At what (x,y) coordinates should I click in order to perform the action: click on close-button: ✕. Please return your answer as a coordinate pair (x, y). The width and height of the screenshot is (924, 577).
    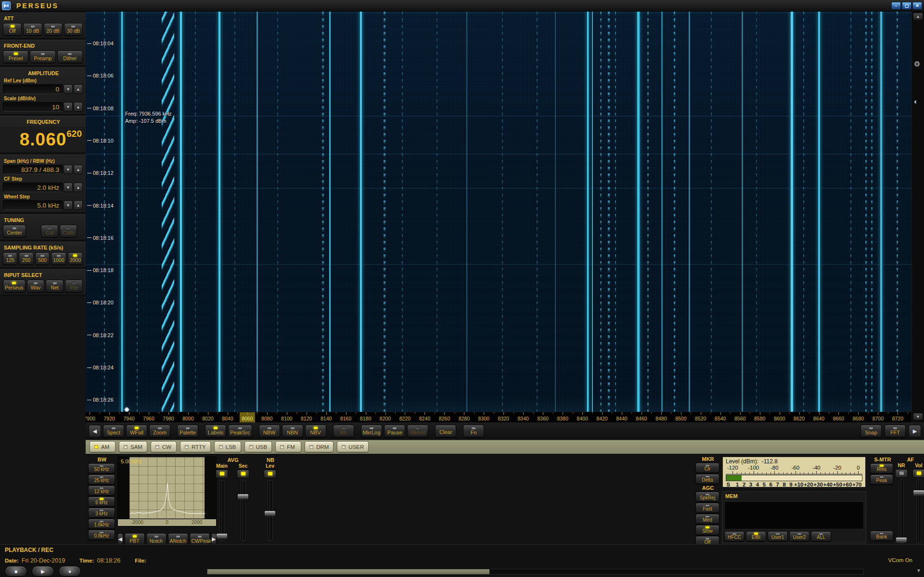
    Looking at the image, I should click on (917, 6).